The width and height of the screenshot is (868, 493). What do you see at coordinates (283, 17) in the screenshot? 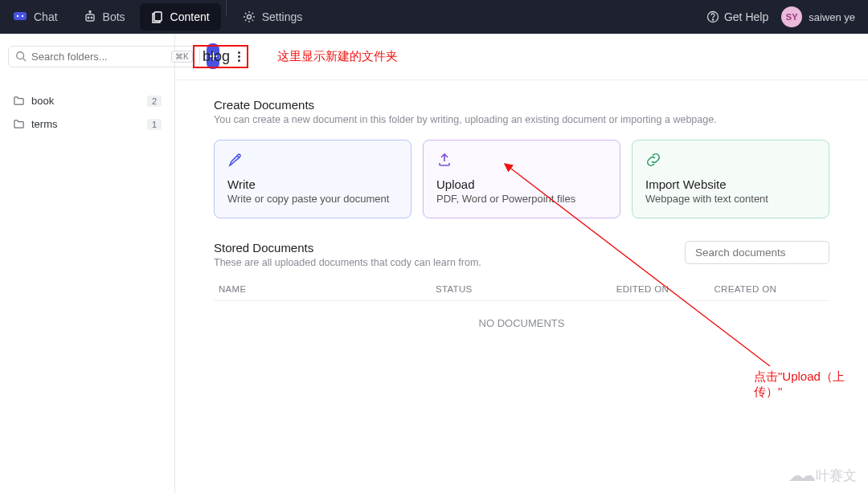
I see `nav-settings-label: Settings` at bounding box center [283, 17].